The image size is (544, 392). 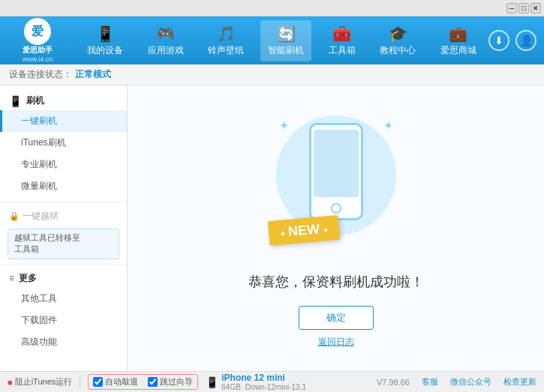 I want to click on itunes-stop: ■ 阻止iTunes运行, so click(x=40, y=382).